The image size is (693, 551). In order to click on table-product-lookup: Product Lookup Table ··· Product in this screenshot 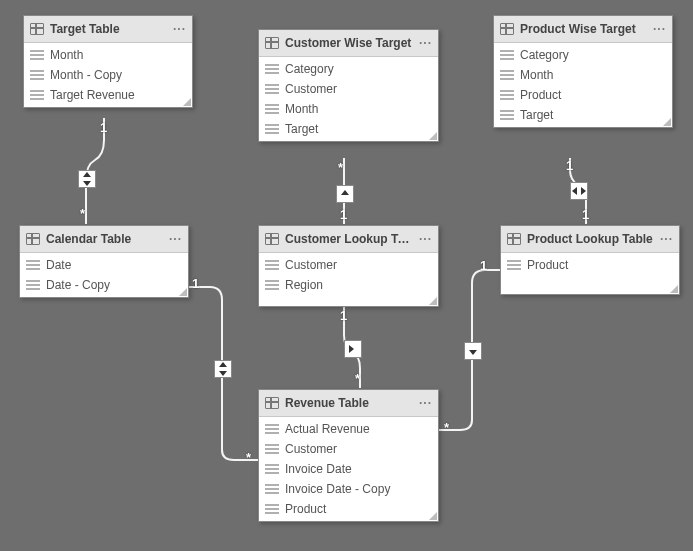, I will do `click(590, 260)`.